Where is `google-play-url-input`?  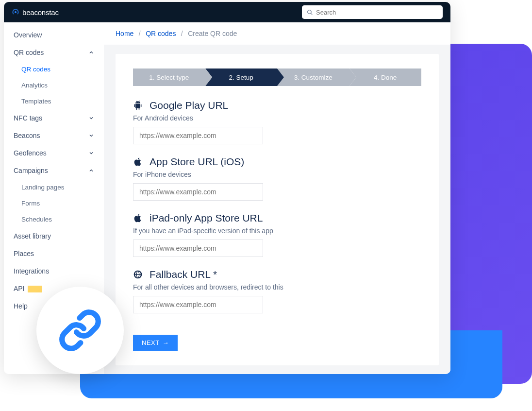 google-play-url-input is located at coordinates (198, 136).